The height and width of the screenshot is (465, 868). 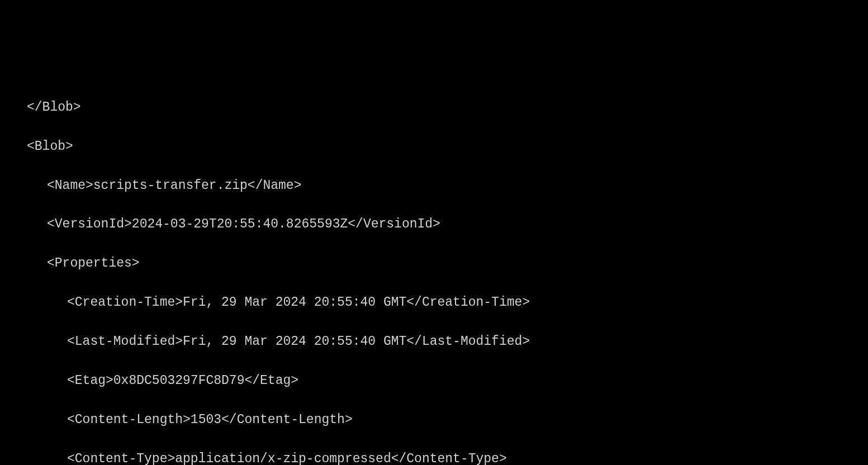 I want to click on xml-last-modified-element: <Last-Modified>Fri, 29 Mar 2024 20:55:40…, so click(x=434, y=342).